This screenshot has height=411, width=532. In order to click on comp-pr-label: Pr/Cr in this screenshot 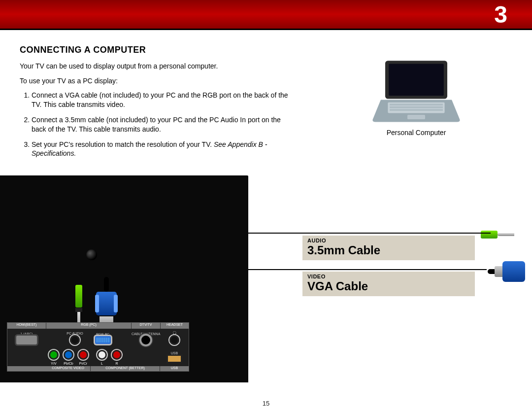, I will do `click(83, 364)`.